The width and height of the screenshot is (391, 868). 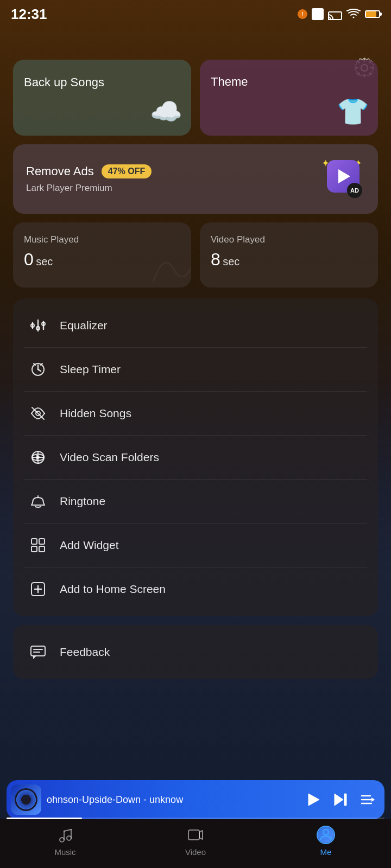 What do you see at coordinates (38, 413) in the screenshot?
I see `hidden-songs-icon` at bounding box center [38, 413].